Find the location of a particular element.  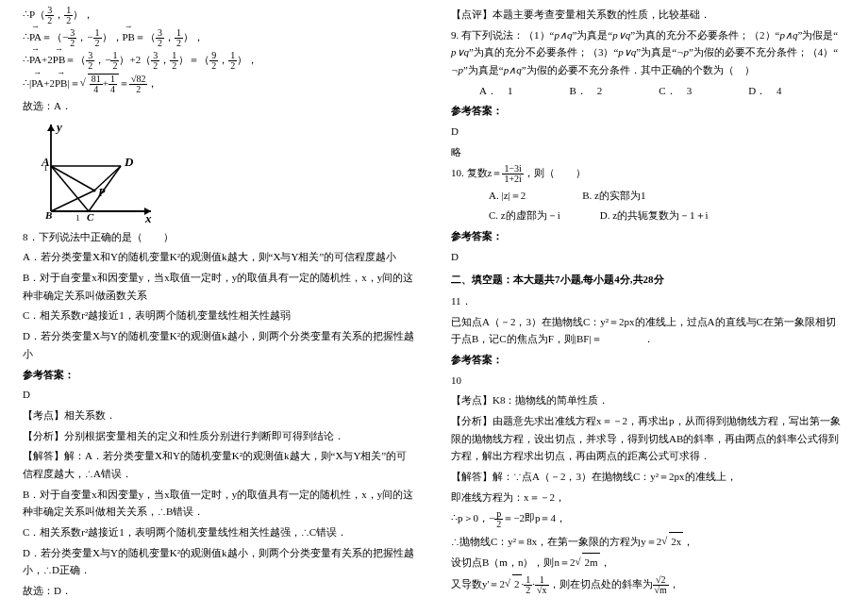

q9-answer: D is located at coordinates (648, 132).